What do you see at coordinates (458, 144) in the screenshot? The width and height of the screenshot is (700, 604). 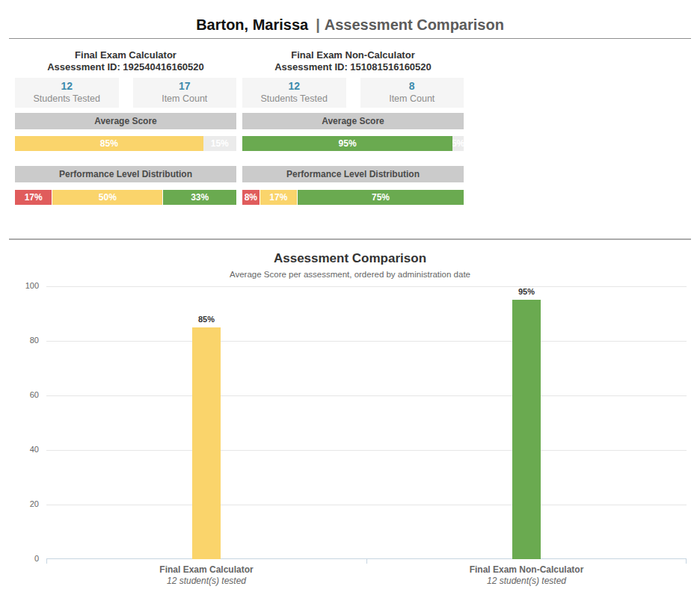 I see `bar-segment: 5%` at bounding box center [458, 144].